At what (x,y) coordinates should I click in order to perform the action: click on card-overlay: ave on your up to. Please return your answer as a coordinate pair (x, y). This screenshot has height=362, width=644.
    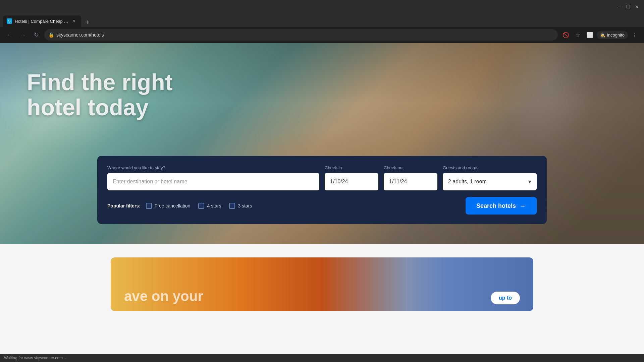
    Looking at the image, I should click on (322, 296).